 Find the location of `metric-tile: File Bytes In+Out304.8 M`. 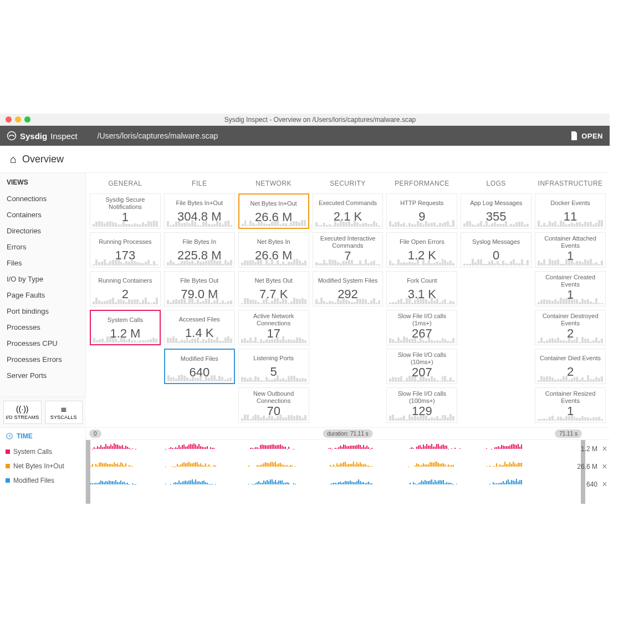

metric-tile: File Bytes In+Out304.8 M is located at coordinates (200, 211).